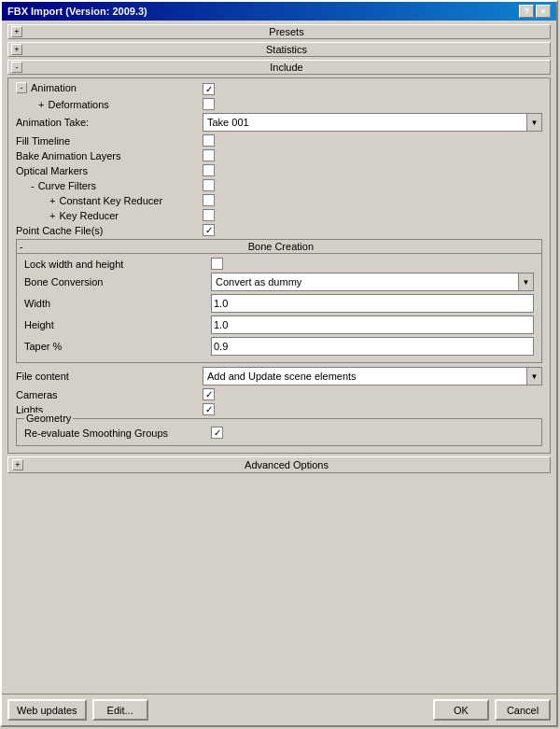 The height and width of the screenshot is (729, 560). Describe the element at coordinates (209, 90) in the screenshot. I see `animation-checkbox: ✓` at that location.